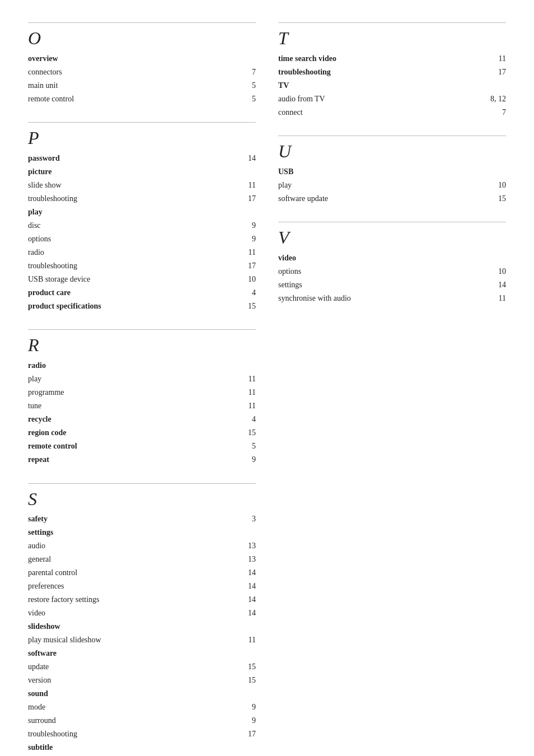  Describe the element at coordinates (142, 559) in the screenshot. I see `index-entry: general13` at that location.